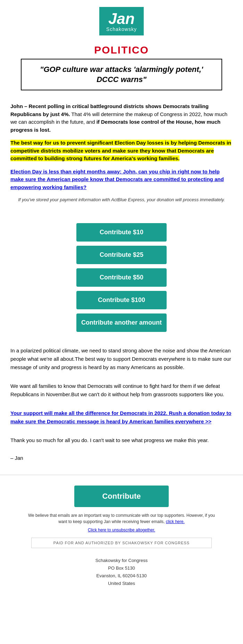 This screenshot has width=243, height=644. I want to click on highlight-paragraph: The best way for us to prevent significa…, so click(122, 151).